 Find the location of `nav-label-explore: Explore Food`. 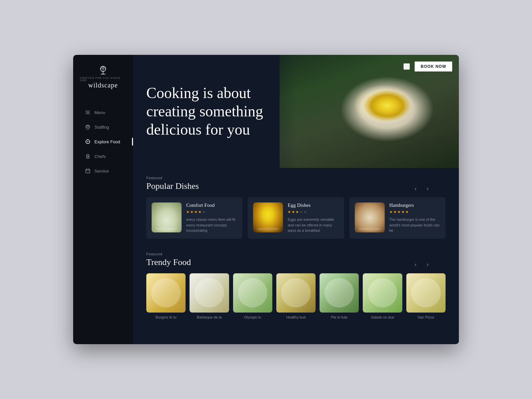

nav-label-explore: Explore Food is located at coordinates (107, 142).